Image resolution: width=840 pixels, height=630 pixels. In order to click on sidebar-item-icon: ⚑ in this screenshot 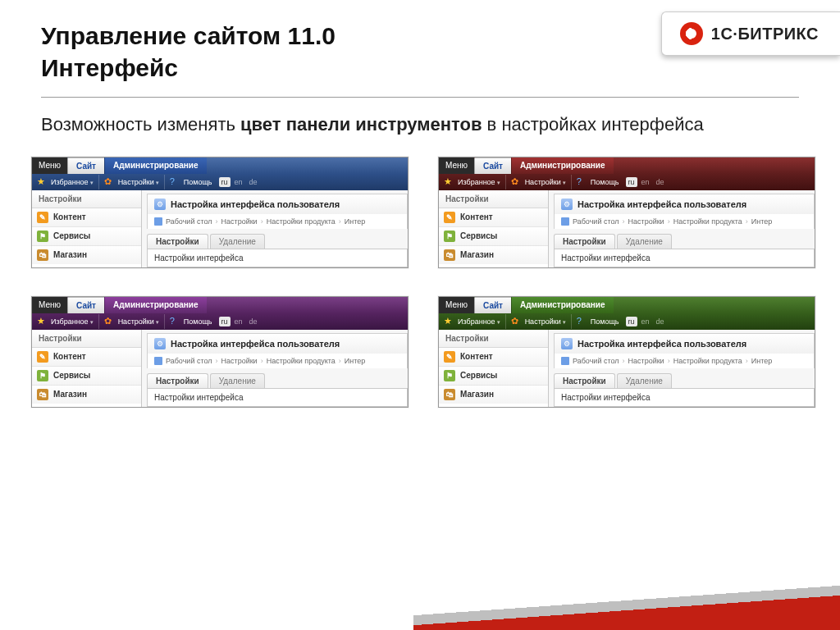, I will do `click(450, 376)`.